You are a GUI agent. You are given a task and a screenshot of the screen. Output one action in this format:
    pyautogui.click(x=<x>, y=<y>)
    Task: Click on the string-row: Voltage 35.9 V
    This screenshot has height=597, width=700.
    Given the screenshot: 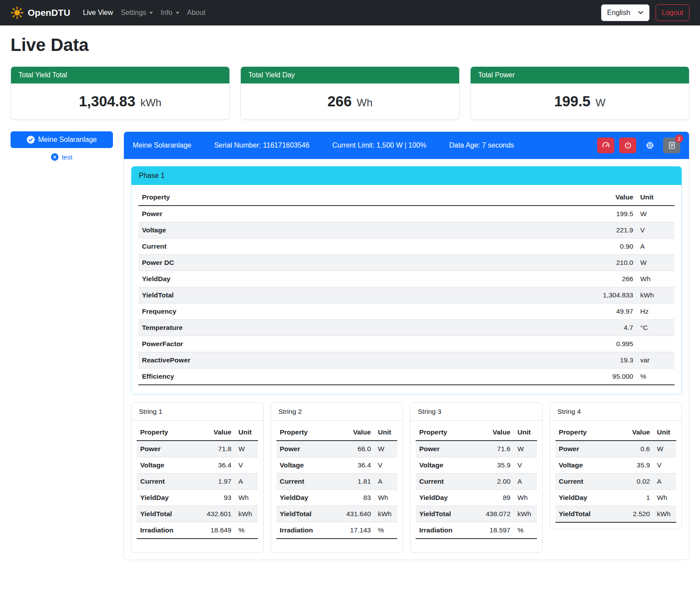 What is the action you would take?
    pyautogui.click(x=616, y=466)
    